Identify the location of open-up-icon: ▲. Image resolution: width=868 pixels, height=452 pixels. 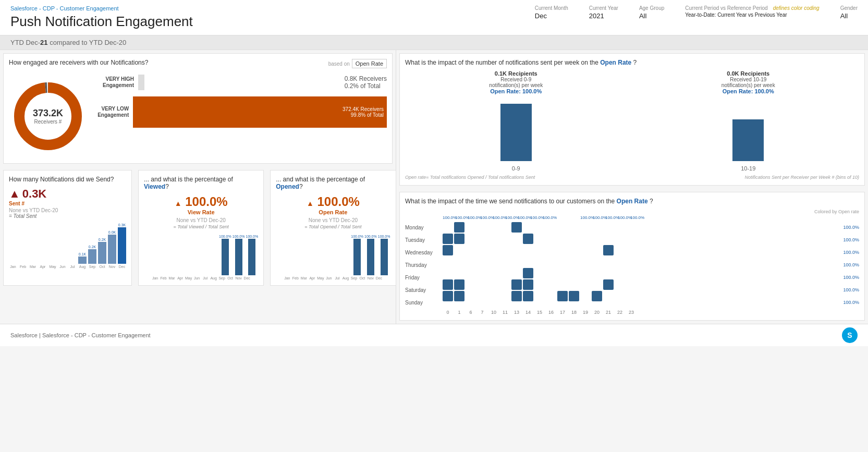
(310, 203).